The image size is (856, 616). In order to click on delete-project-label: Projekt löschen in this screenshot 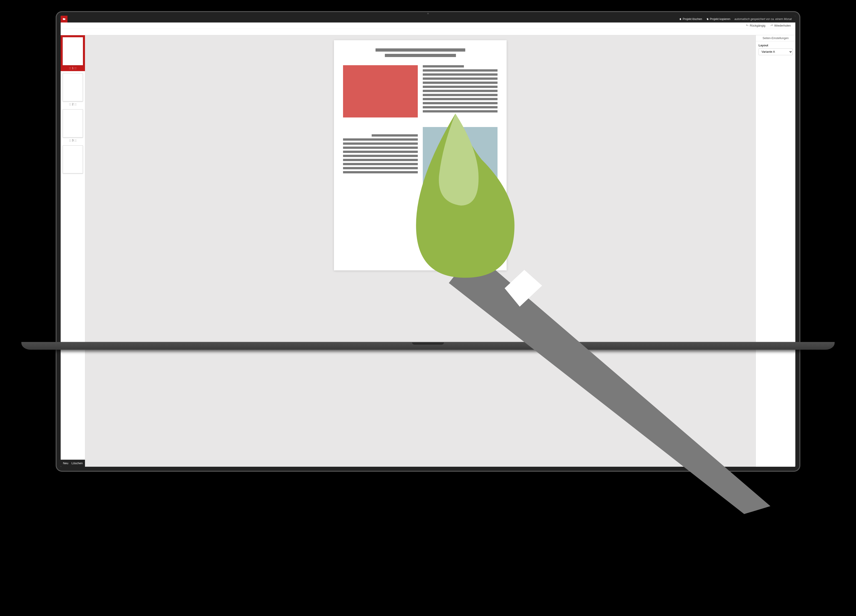, I will do `click(692, 19)`.